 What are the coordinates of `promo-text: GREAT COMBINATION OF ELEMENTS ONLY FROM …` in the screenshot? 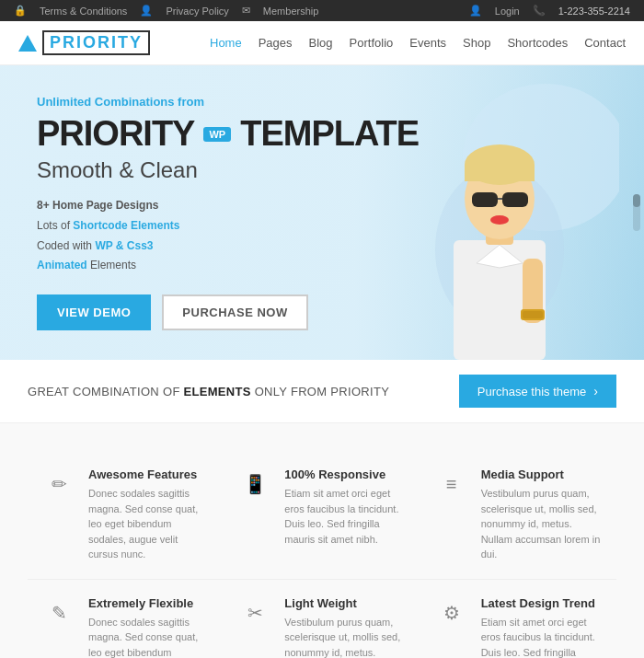 It's located at (208, 392).